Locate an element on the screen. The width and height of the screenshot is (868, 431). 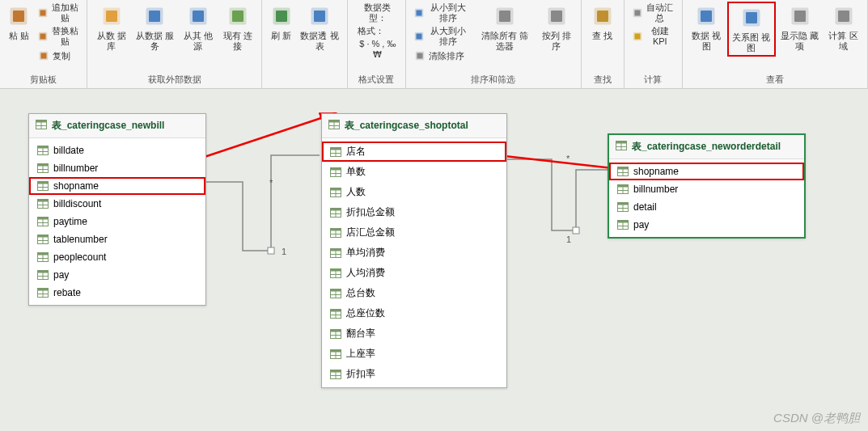
cardinality-one: 1 is located at coordinates (284, 251).